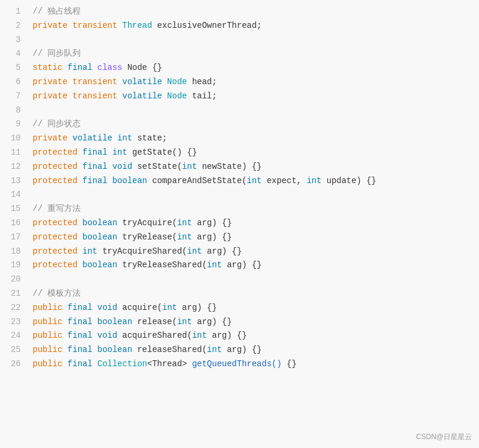 The height and width of the screenshot is (448, 479). What do you see at coordinates (162, 152) in the screenshot?
I see `code-token: getState() {}` at bounding box center [162, 152].